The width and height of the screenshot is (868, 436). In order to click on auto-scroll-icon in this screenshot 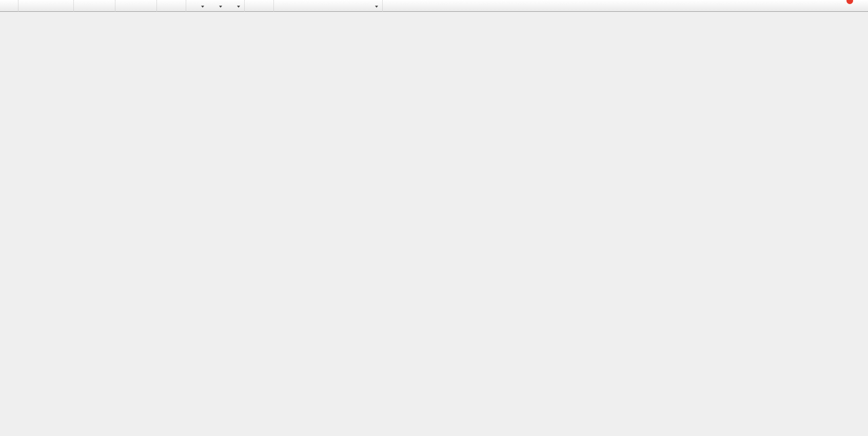, I will do `click(165, 6)`.